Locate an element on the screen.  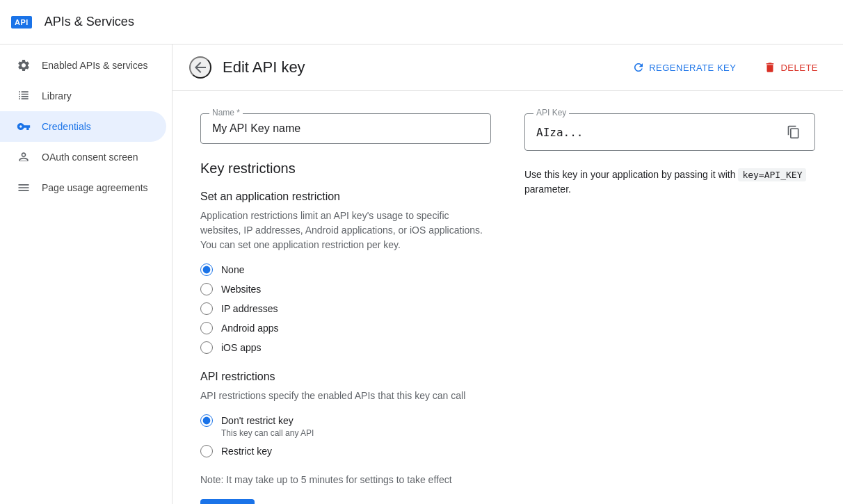
radio-websites-input is located at coordinates (207, 289).